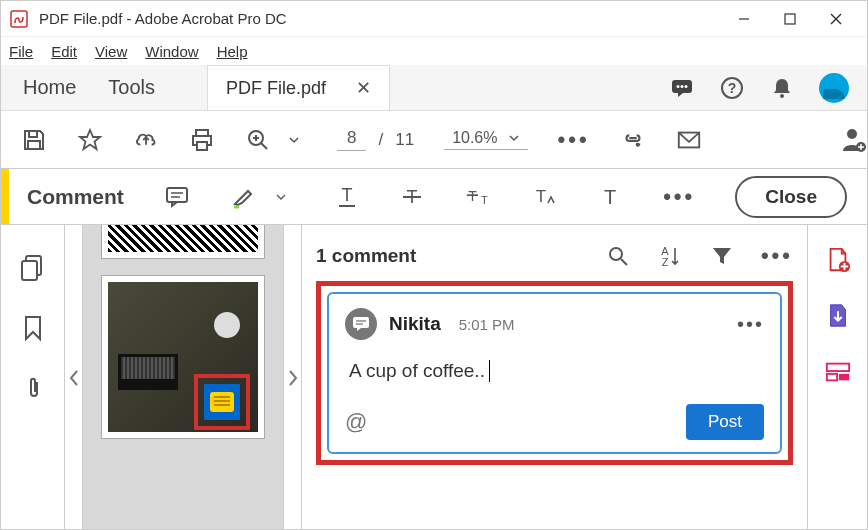 The width and height of the screenshot is (868, 530). Describe the element at coordinates (364, 88) in the screenshot. I see `tab-close-icon: ✕` at that location.